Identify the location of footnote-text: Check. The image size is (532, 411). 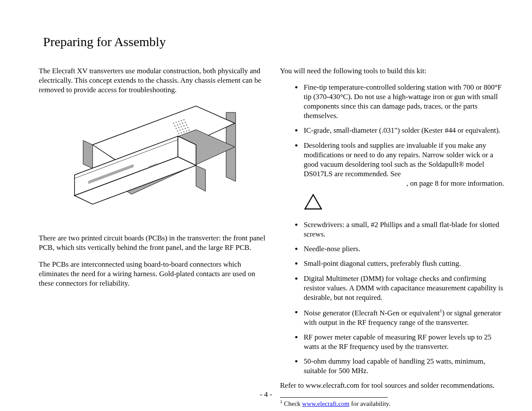
(292, 404).